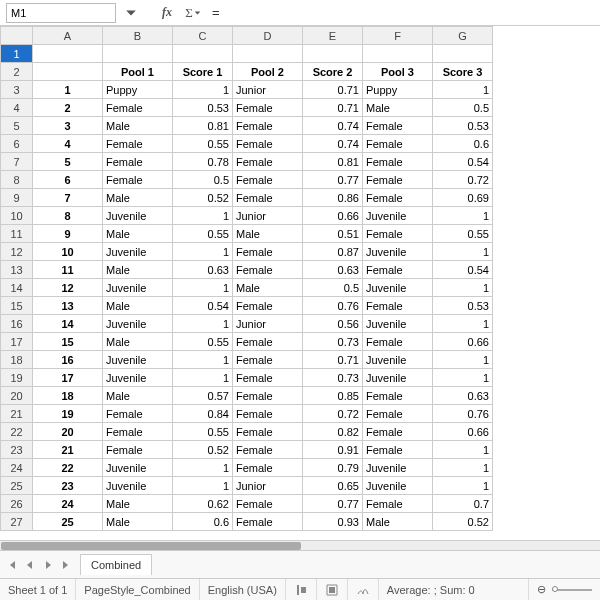 Image resolution: width=600 pixels, height=600 pixels. Describe the element at coordinates (333, 486) in the screenshot. I see `cell: 0.65` at that location.